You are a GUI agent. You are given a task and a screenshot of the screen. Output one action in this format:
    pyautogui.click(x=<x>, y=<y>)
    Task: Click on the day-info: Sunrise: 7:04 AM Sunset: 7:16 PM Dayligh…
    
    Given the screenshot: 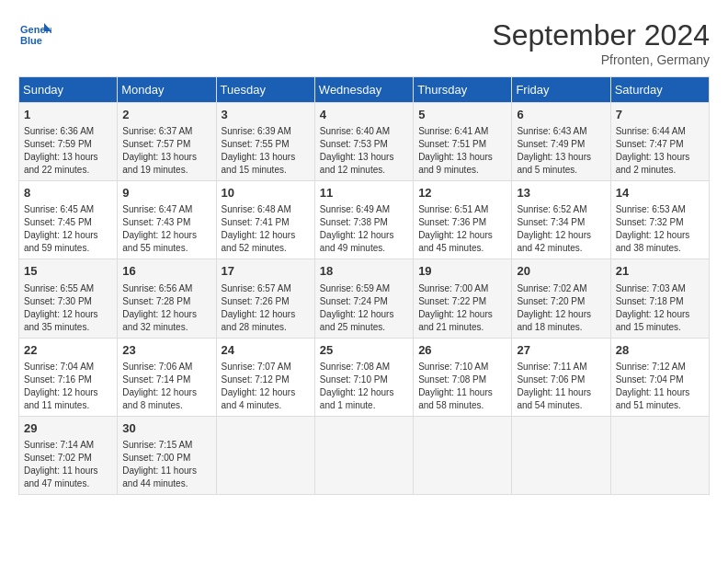 What is the action you would take?
    pyautogui.click(x=68, y=386)
    